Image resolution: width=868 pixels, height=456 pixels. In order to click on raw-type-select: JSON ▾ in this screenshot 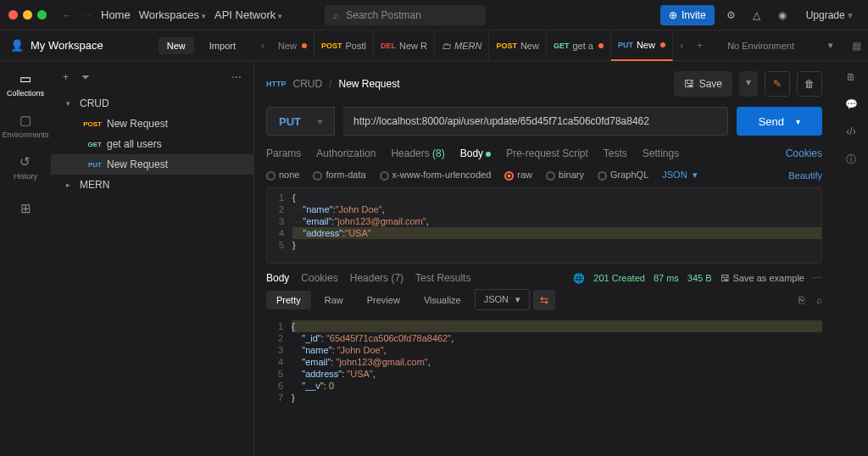, I will do `click(680, 175)`.